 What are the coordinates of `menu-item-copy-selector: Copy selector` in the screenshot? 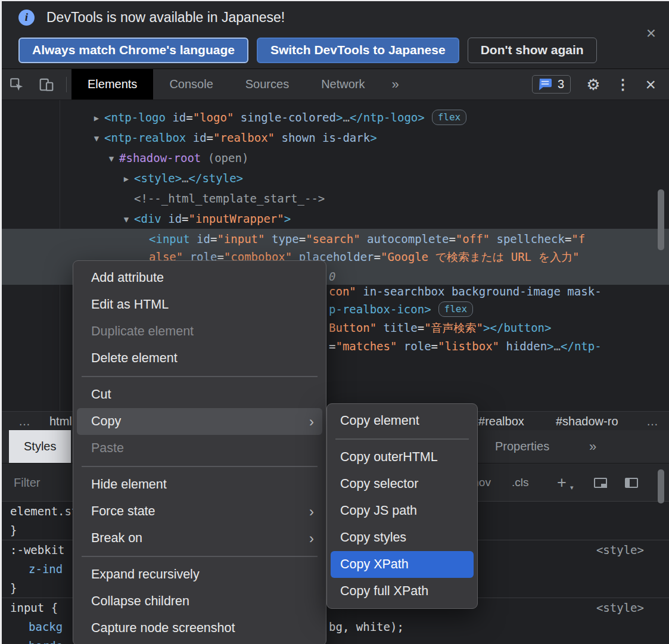 It's located at (402, 484).